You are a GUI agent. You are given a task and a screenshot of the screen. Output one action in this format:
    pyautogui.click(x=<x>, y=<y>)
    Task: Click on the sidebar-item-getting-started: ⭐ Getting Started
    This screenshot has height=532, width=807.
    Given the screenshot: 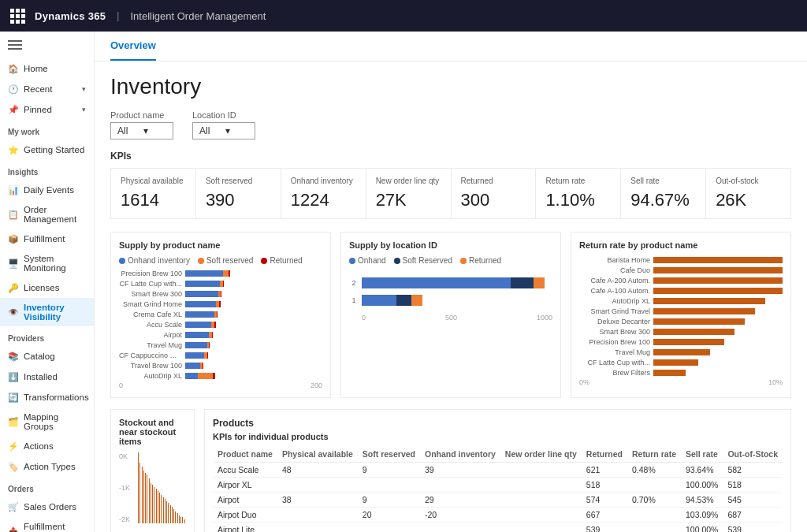 What is the action you would take?
    pyautogui.click(x=47, y=150)
    